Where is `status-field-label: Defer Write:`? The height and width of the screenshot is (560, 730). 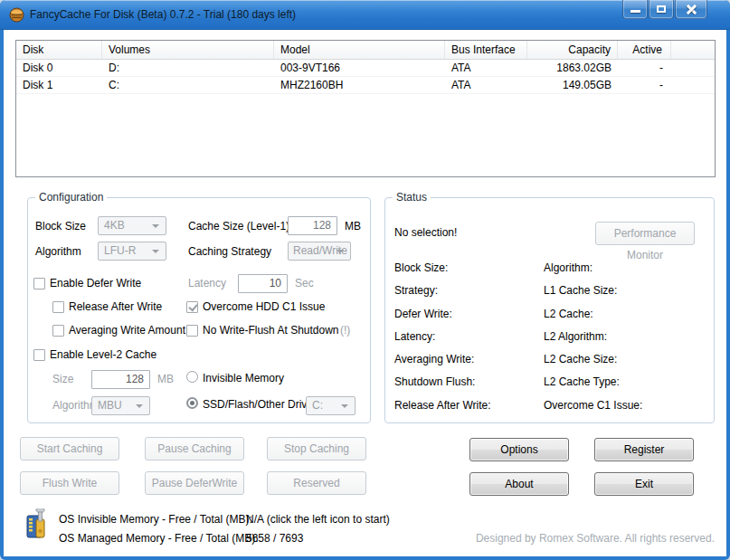
status-field-label: Defer Write: is located at coordinates (469, 318).